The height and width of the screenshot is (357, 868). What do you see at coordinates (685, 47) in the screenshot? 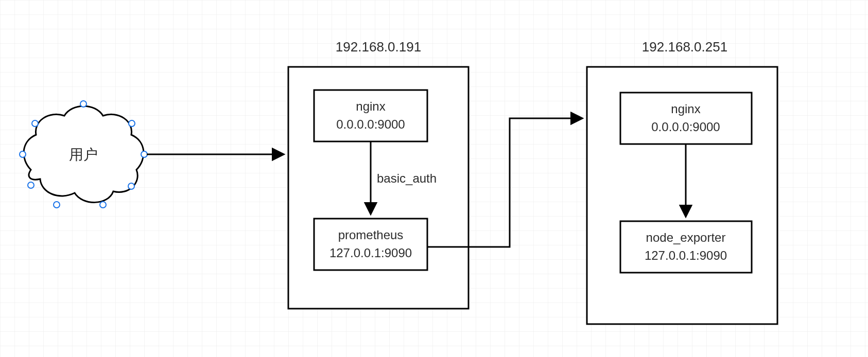
I see `server2-ip: 192.168.0.251` at bounding box center [685, 47].